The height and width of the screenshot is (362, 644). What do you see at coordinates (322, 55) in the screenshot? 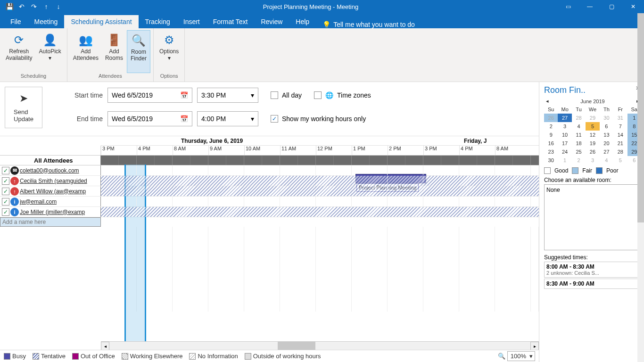
I see `ribbon: ⟳ Refresh Availability 👤 AutoPick▾ Sched…` at bounding box center [322, 55].